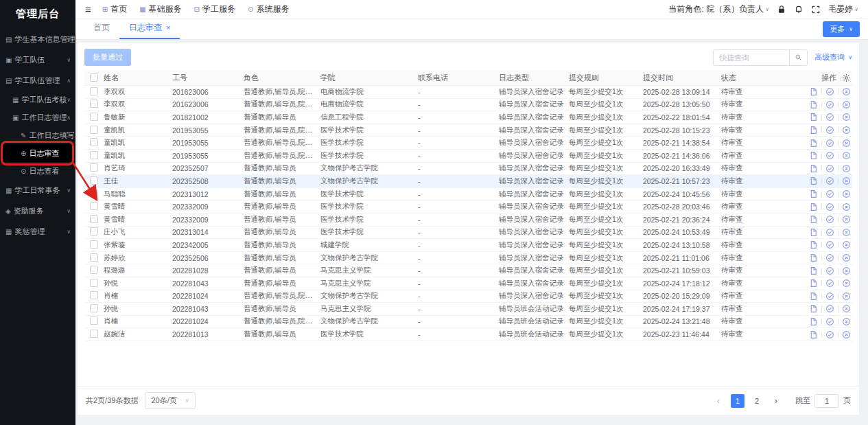 The height and width of the screenshot is (425, 868). What do you see at coordinates (468, 118) in the screenshot?
I see `table-row: 鲁敏新201821002普通教师,辅导员信息工程学院-辅导员深入宿舍记录每周至少…` at bounding box center [468, 118].